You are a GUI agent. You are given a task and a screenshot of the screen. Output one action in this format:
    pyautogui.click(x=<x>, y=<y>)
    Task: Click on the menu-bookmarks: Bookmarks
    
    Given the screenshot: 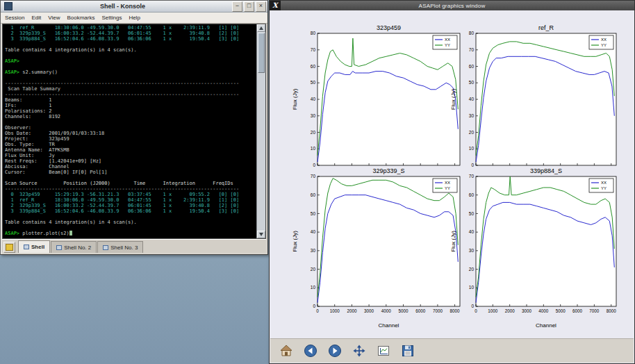 What is the action you would take?
    pyautogui.click(x=81, y=18)
    